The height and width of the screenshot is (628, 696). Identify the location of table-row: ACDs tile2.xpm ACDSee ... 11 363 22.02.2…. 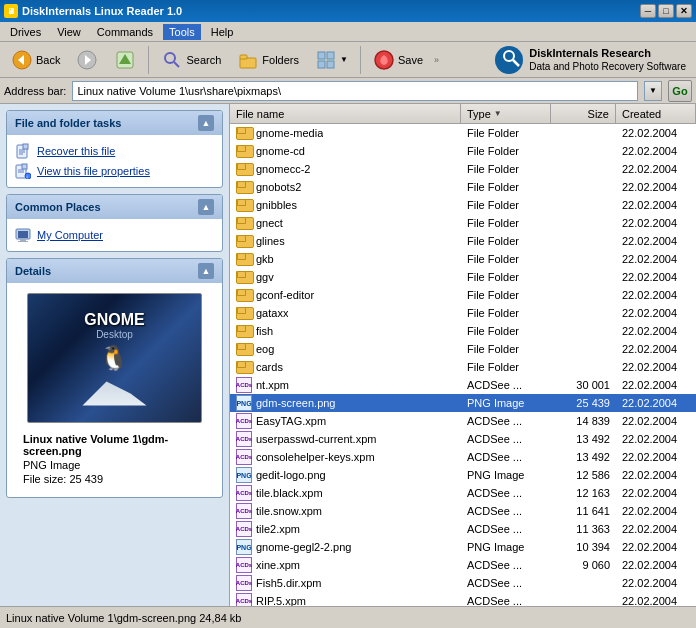
(463, 529).